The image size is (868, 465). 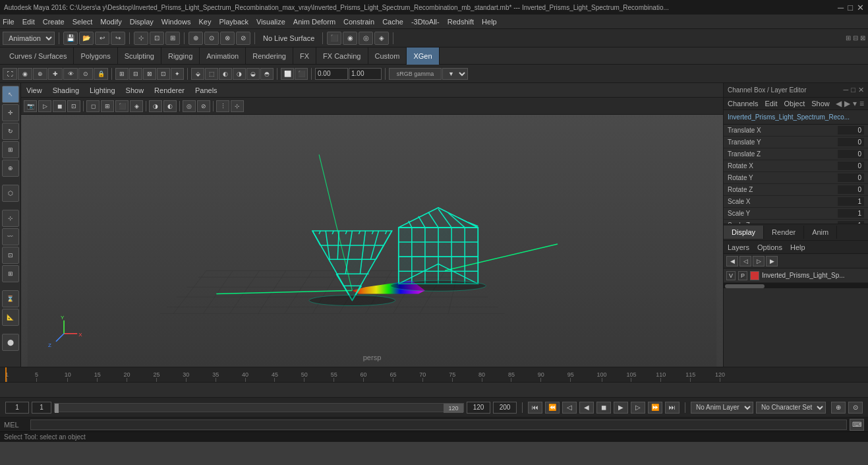 I want to click on vp-btn-iso: ◻, so click(x=93, y=106).